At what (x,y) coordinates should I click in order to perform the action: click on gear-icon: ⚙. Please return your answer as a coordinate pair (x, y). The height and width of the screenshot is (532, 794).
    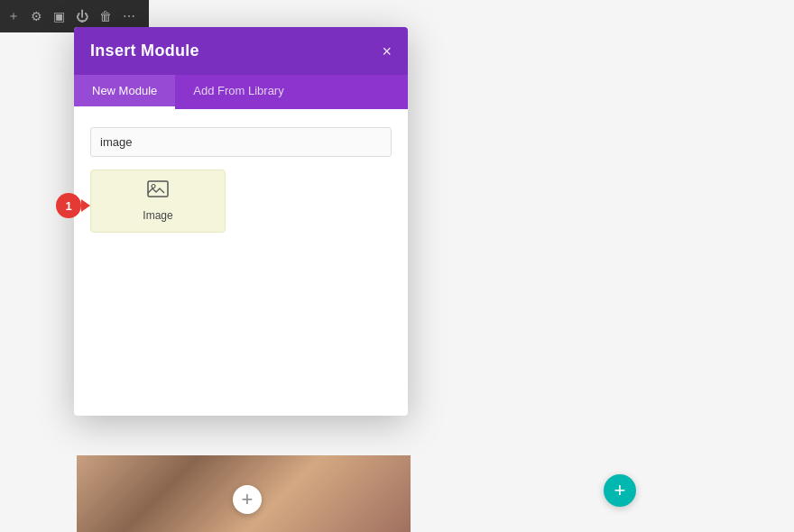
    Looking at the image, I should click on (36, 16).